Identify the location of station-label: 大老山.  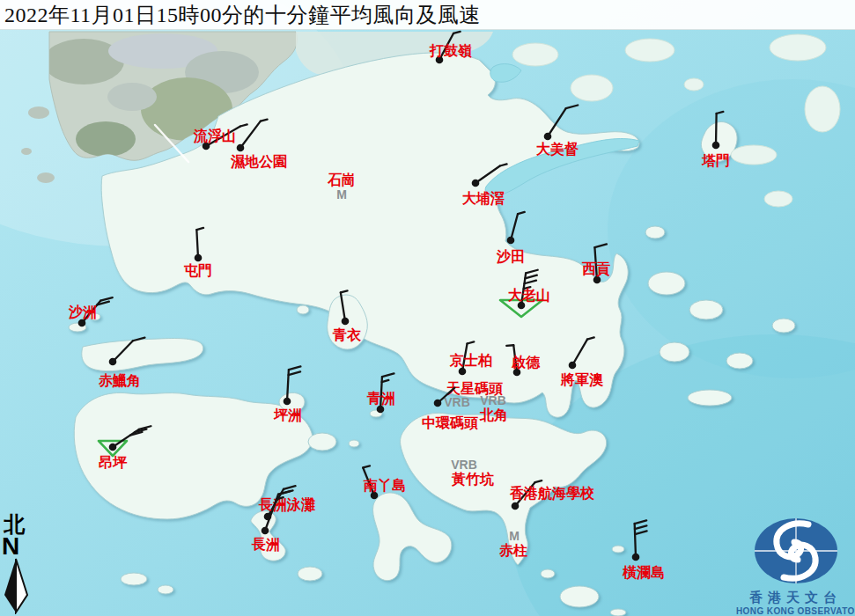
(529, 296).